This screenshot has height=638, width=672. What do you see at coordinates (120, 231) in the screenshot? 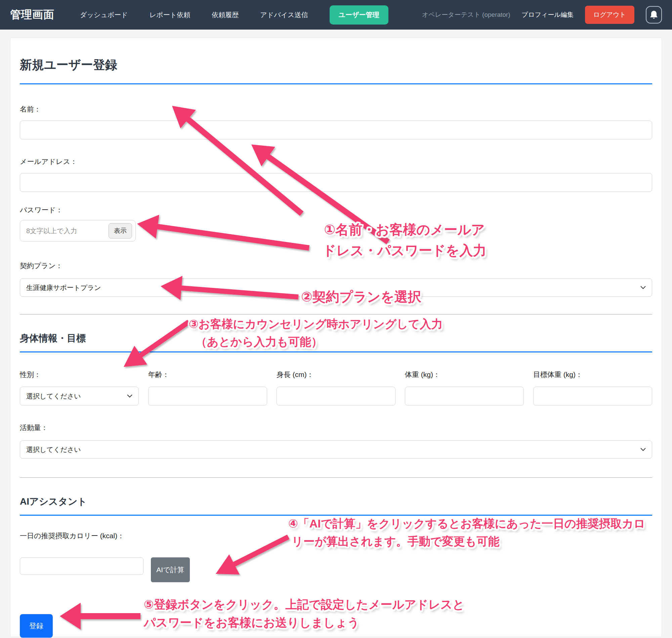
I see `password-show-button: 表示` at bounding box center [120, 231].